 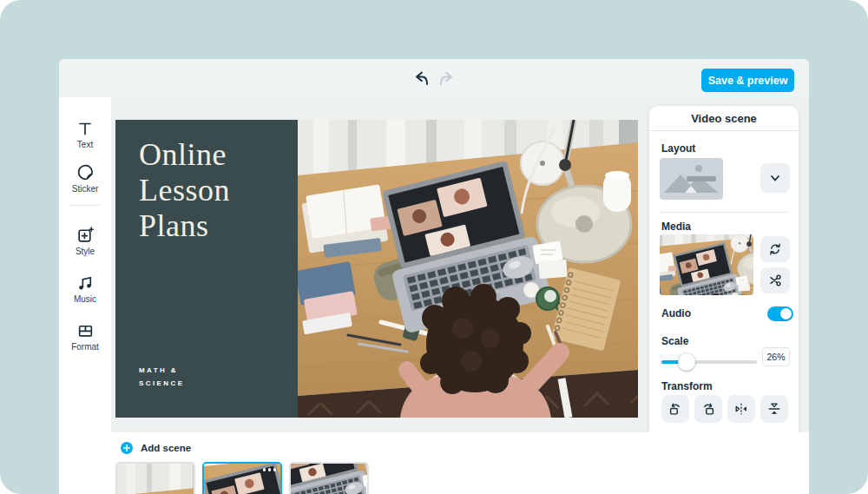 What do you see at coordinates (422, 78) in the screenshot?
I see `undo-button` at bounding box center [422, 78].